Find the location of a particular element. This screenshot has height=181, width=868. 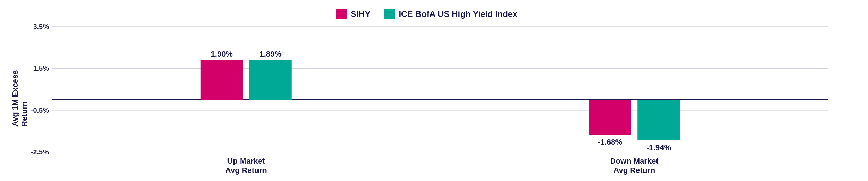

svg-text: -2.5% is located at coordinates (40, 152).